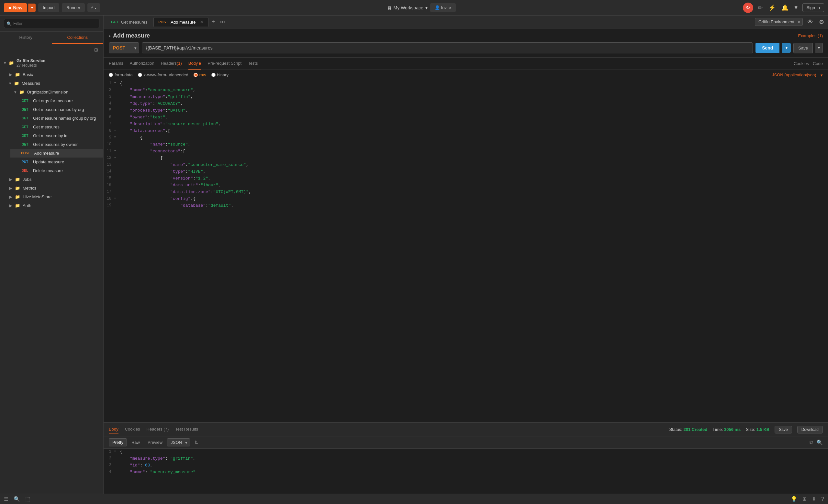  What do you see at coordinates (118, 443) in the screenshot?
I see `resp-pretty-btn: Pretty` at bounding box center [118, 443].